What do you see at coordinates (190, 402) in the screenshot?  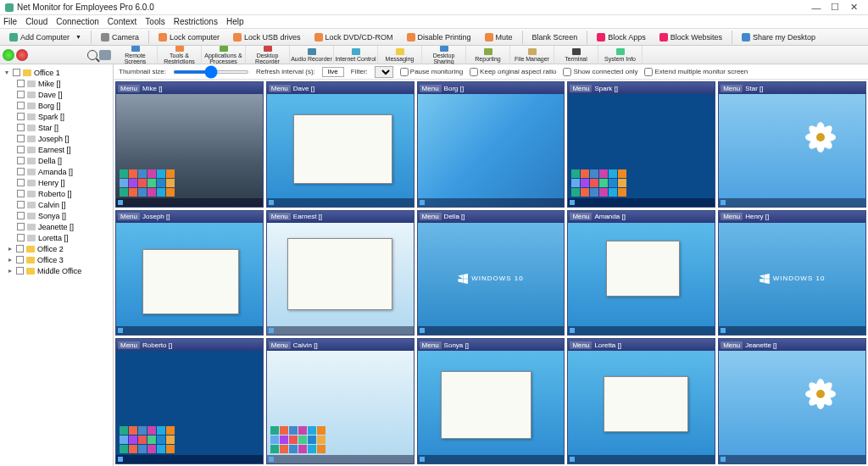 I see `screen-thumbnail: MenuRoberto []` at bounding box center [190, 402].